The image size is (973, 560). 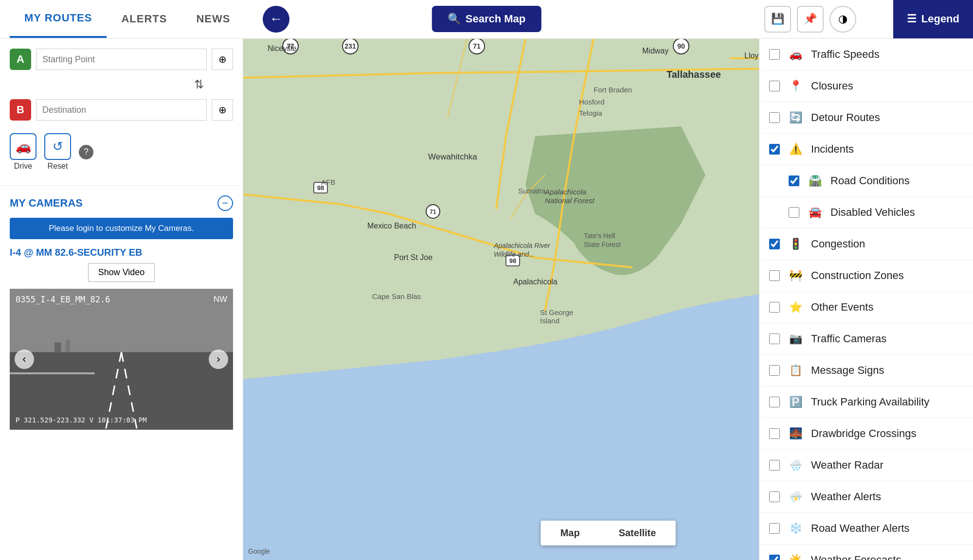 What do you see at coordinates (775, 402) in the screenshot?
I see `truck-parking-checkbox` at bounding box center [775, 402].